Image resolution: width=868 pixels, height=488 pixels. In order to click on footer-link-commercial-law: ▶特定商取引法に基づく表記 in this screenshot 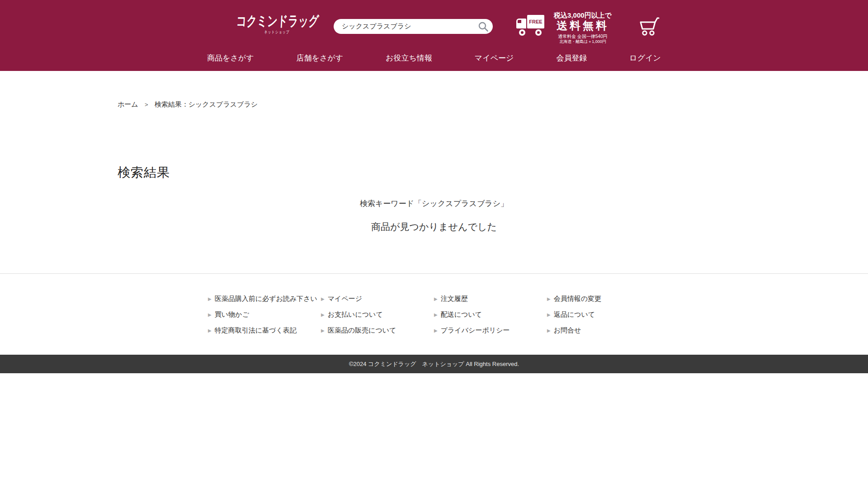, I will do `click(264, 331)`.